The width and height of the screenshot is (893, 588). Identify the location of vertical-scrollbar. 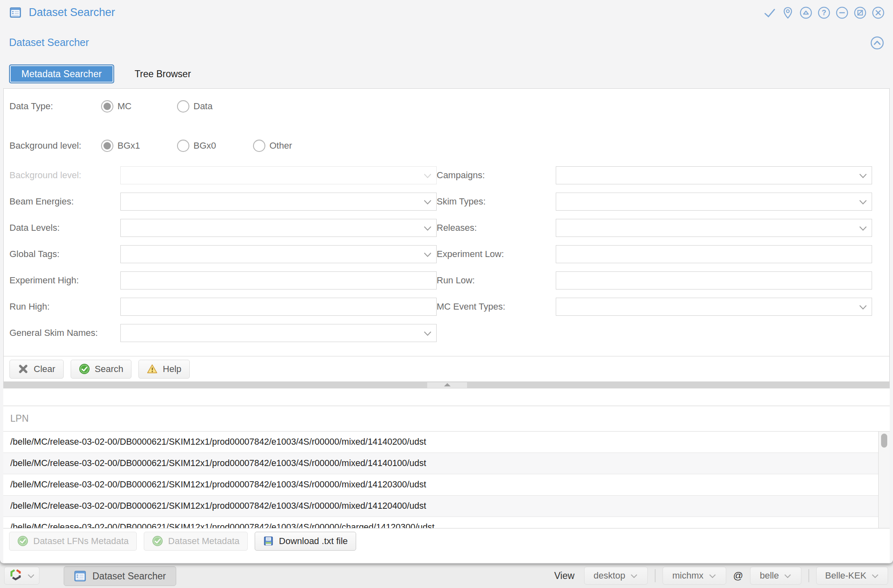
(884, 480).